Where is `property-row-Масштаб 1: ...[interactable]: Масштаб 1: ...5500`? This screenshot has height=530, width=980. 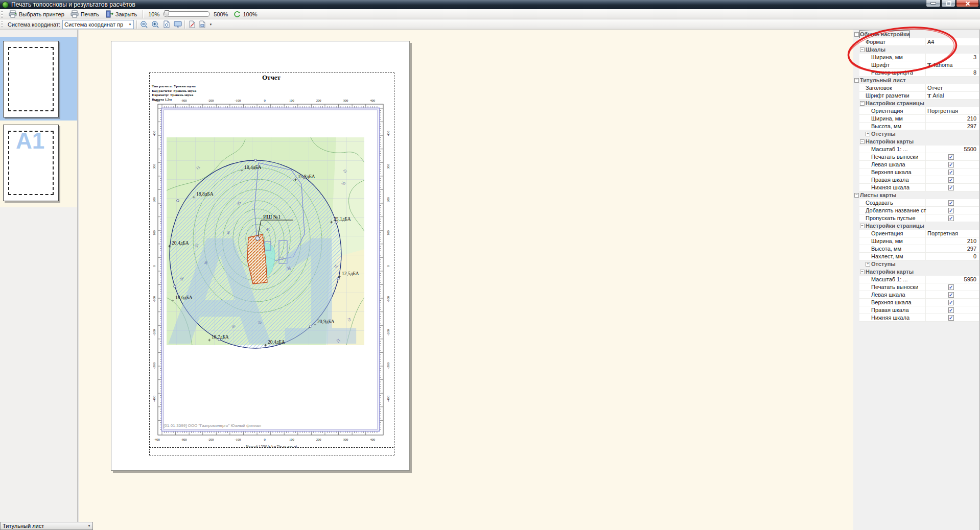 property-row-Масштаб 1: ...[interactable]: Масштаб 1: ...5500 is located at coordinates (916, 149).